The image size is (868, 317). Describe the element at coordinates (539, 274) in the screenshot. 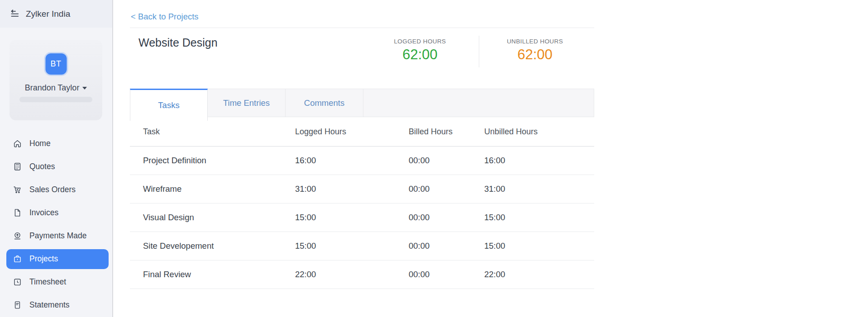

I see `unbilled-hours-cell: 22:00` at that location.